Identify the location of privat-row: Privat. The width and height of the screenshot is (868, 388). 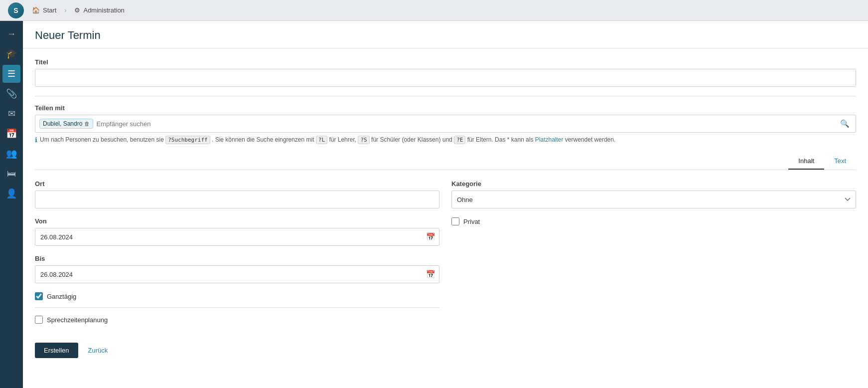
(654, 221).